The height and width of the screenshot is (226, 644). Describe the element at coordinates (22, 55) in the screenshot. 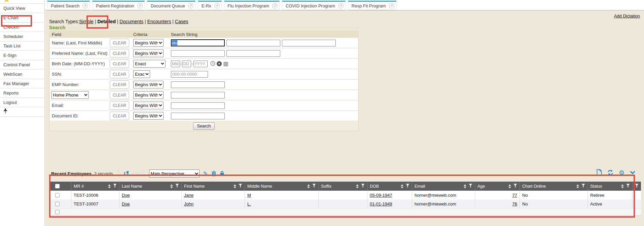

I see `sidebar-item: E-Sign` at that location.